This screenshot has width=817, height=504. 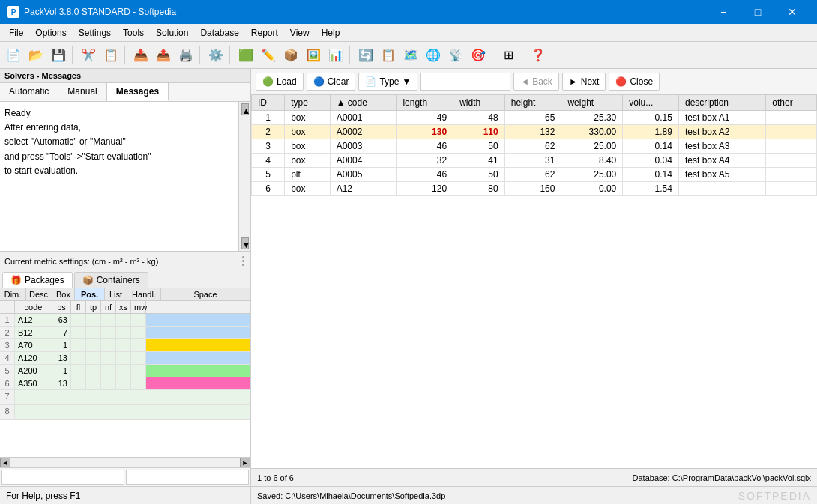 I want to click on cut-button: ✂️, so click(x=88, y=55).